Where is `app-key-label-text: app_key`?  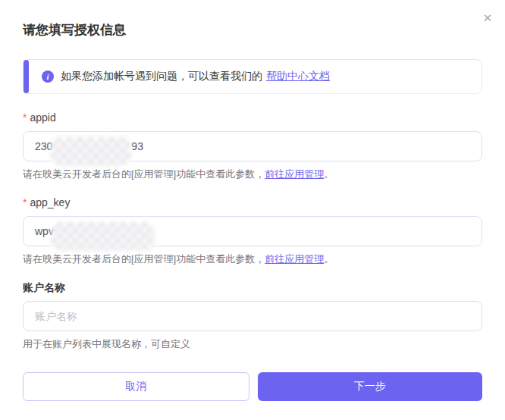 app-key-label-text: app_key is located at coordinates (50, 202).